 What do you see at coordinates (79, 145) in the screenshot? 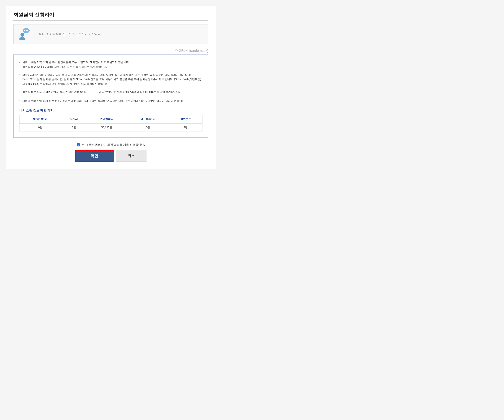
I see `agree-checkbox` at bounding box center [79, 145].